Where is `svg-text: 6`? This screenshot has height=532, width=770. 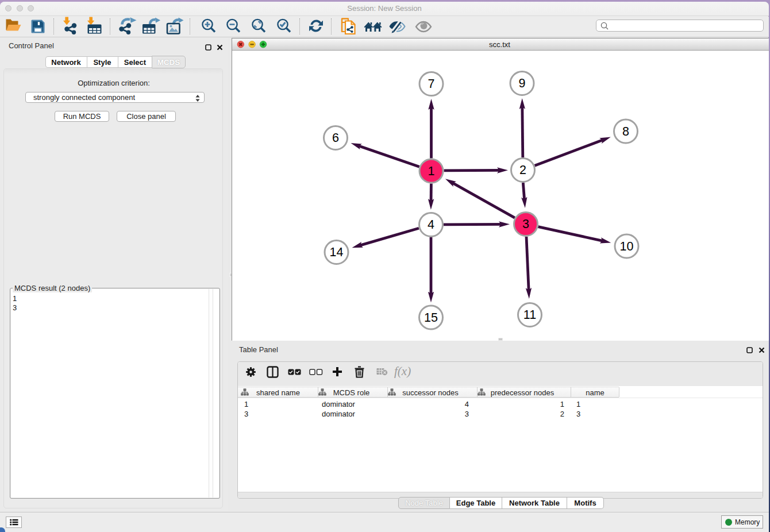 svg-text: 6 is located at coordinates (336, 138).